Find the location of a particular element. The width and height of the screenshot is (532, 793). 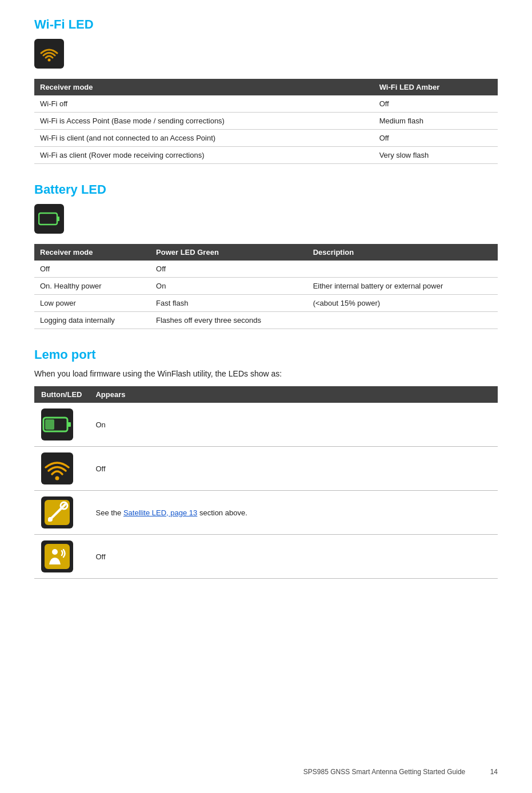

battery-led-icon-box is located at coordinates (49, 219).